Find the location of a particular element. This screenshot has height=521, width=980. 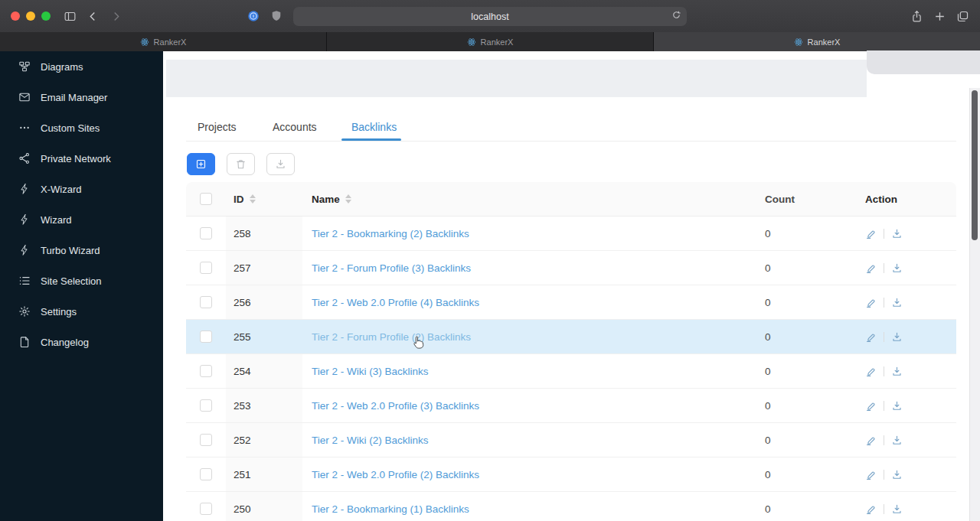

row-id: 250 is located at coordinates (264, 506).